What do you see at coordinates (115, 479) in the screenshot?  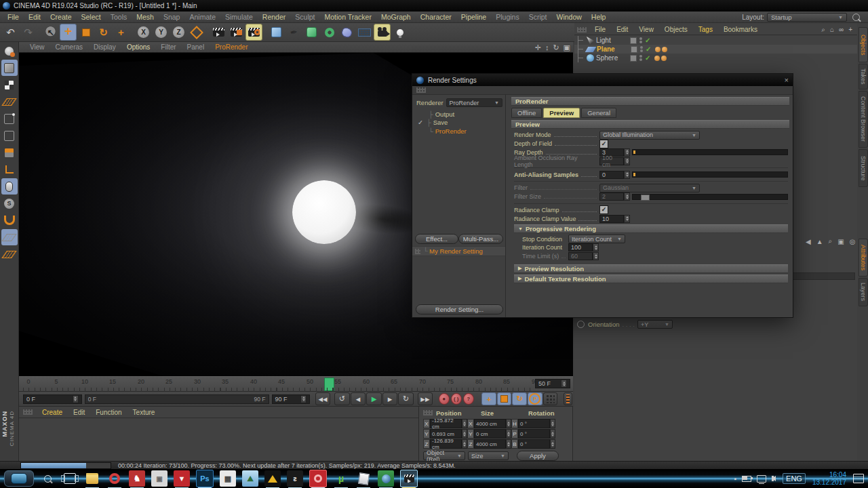 I see `opera-button` at bounding box center [115, 479].